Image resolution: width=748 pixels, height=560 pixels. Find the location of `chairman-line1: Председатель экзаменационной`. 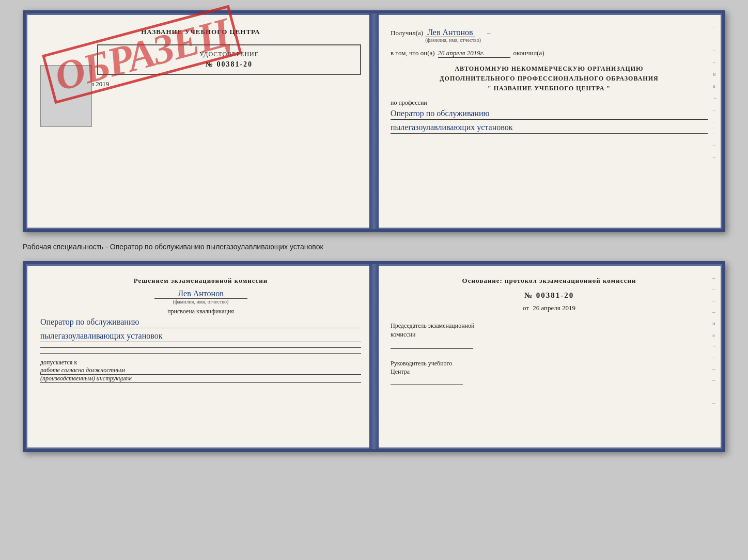

chairman-line1: Председатель экзаменационной is located at coordinates (549, 326).